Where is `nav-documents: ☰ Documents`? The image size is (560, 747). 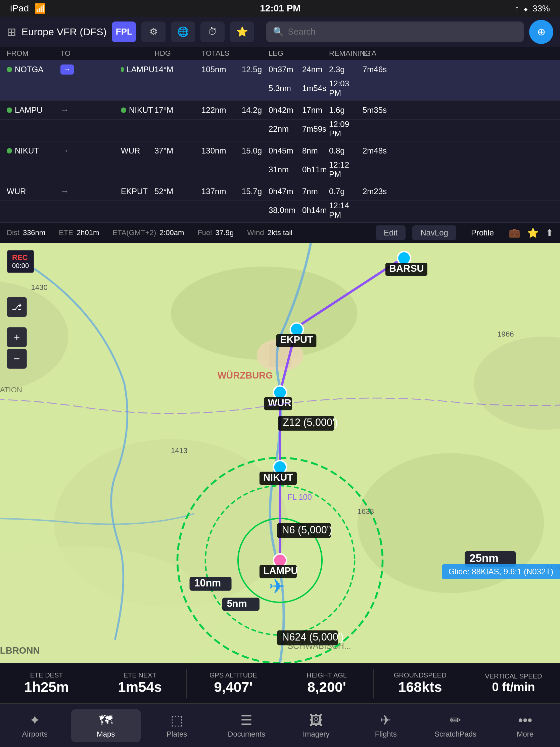
nav-documents: ☰ Documents is located at coordinates (247, 725).